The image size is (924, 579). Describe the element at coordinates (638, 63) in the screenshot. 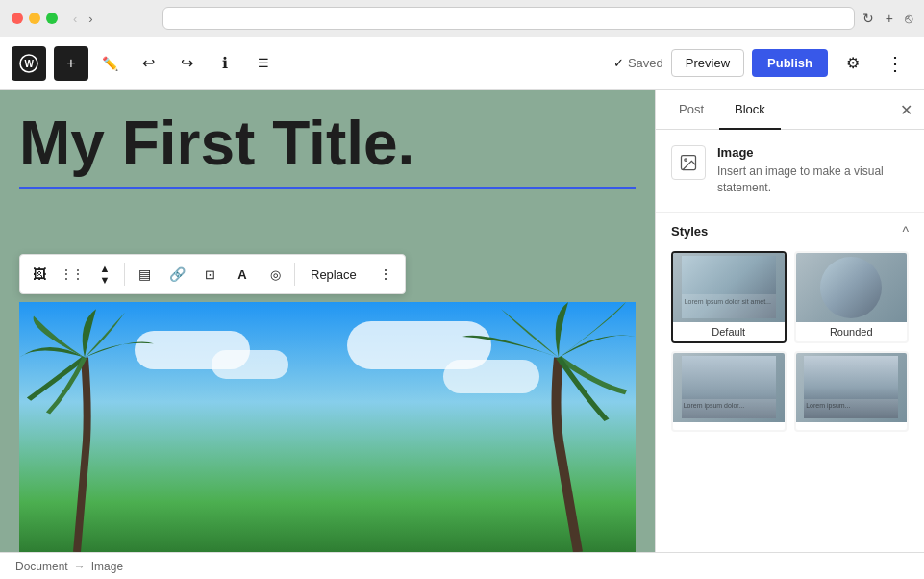

I see `saved-status: ✓ Saved` at that location.